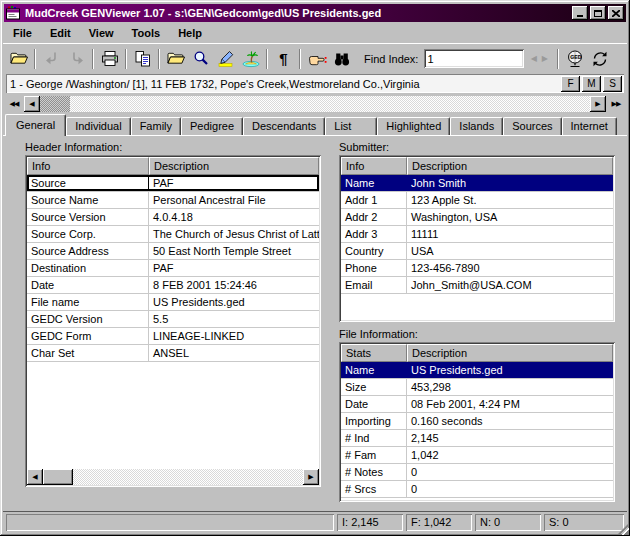 This screenshot has width=630, height=536. Describe the element at coordinates (374, 438) in the screenshot. I see `table-cell: # Ind` at that location.